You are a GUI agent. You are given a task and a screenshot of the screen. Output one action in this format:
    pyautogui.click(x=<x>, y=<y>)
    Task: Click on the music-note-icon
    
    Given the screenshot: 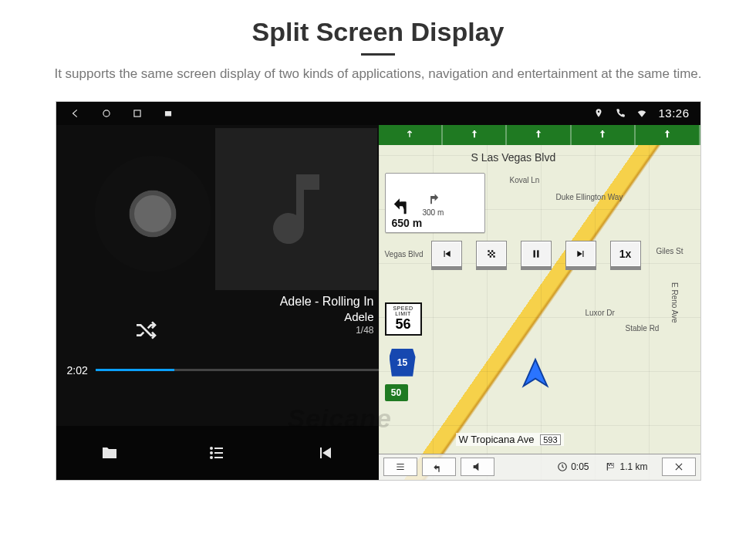 What is the action you would take?
    pyautogui.click(x=296, y=209)
    